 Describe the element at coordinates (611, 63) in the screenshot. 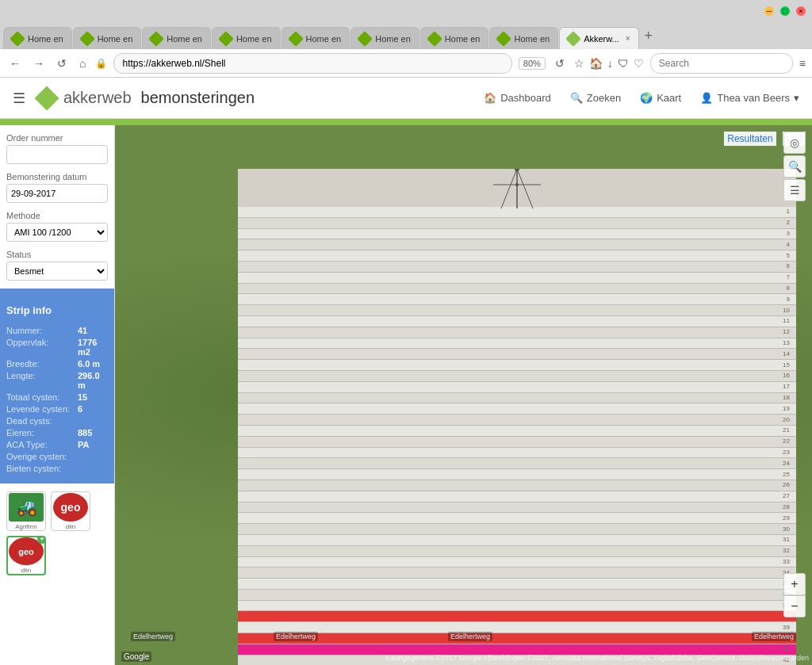

I see `download-icon: ↓` at that location.